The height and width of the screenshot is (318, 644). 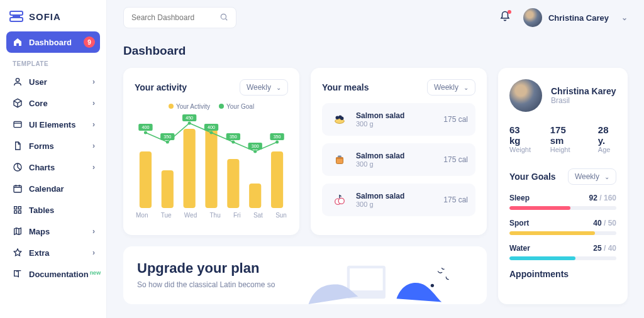 What do you see at coordinates (375, 51) in the screenshot?
I see `page-title: Dashboard` at bounding box center [375, 51].